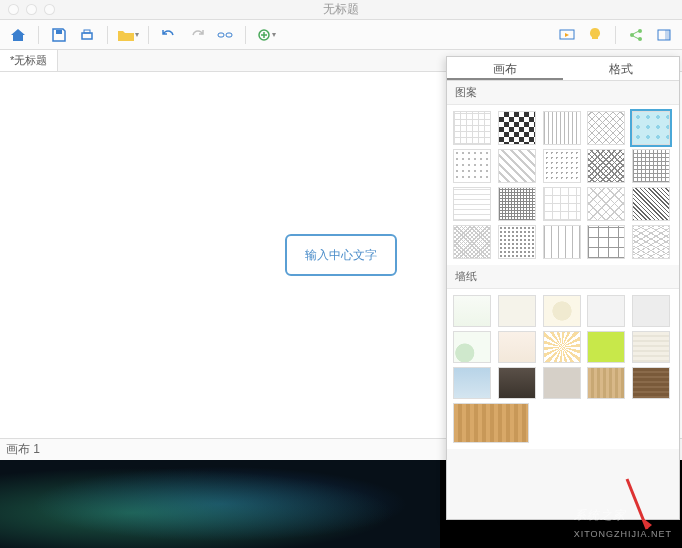  Describe the element at coordinates (18, 35) in the screenshot. I see `home-button` at that location.